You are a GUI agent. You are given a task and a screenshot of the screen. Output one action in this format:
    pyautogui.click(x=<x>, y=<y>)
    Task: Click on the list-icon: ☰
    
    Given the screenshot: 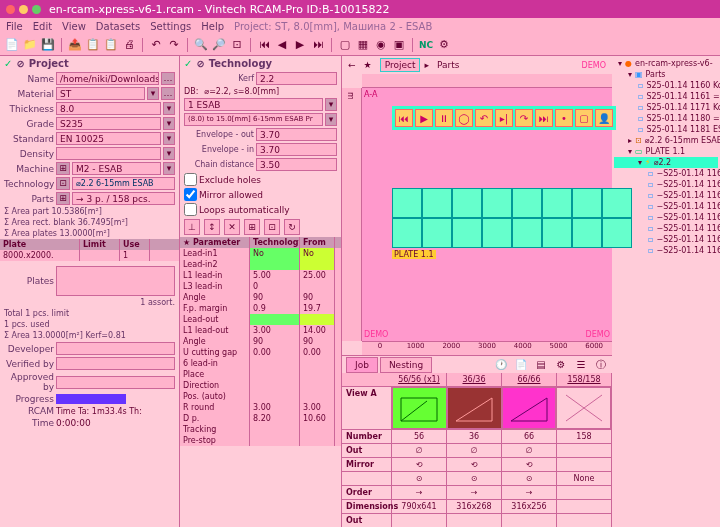 What is the action you would take?
    pyautogui.click(x=581, y=365)
    